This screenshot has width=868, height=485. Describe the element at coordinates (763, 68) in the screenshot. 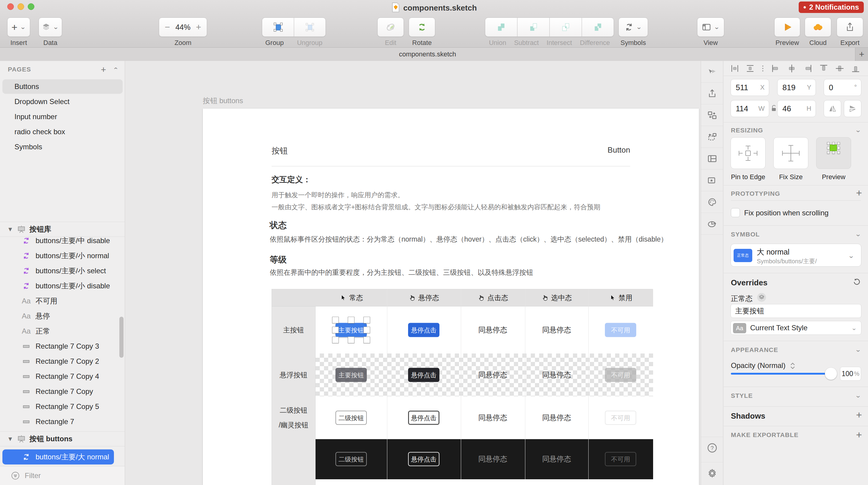

I see `more-options-icon` at that location.